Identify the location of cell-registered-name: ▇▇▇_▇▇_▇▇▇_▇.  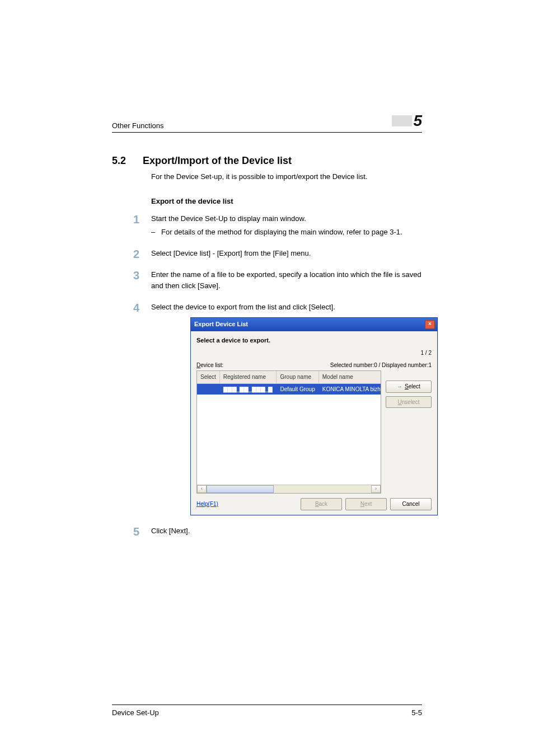
(248, 389).